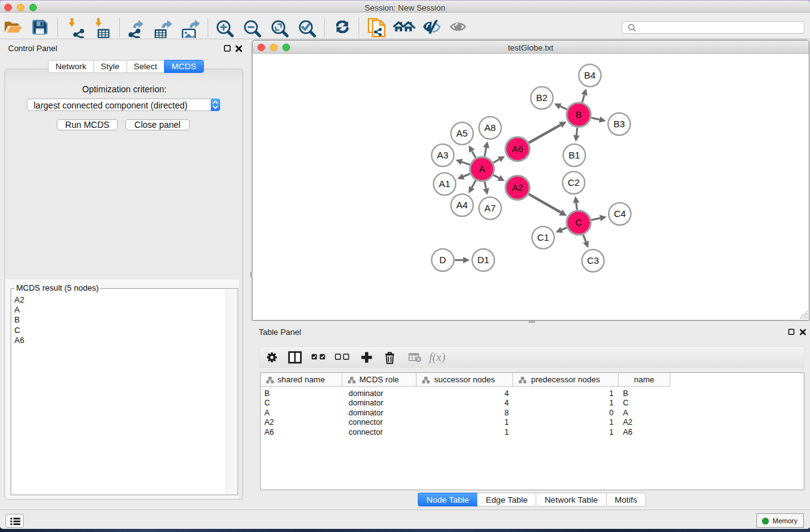  I want to click on svg-text: A8, so click(490, 127).